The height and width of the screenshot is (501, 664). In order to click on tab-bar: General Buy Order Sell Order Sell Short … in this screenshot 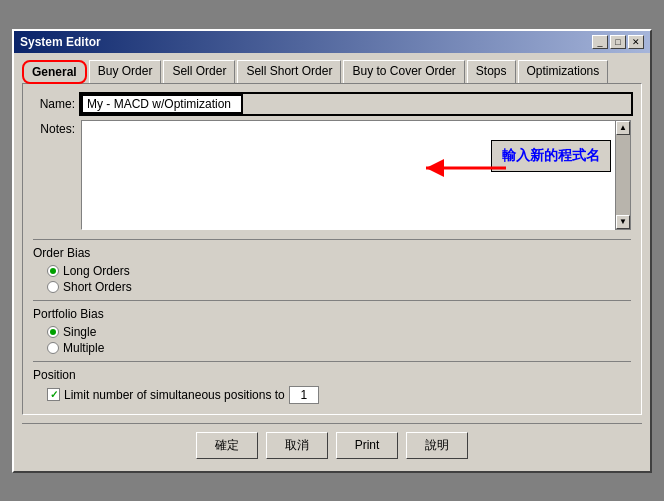, I will do `click(332, 71)`.